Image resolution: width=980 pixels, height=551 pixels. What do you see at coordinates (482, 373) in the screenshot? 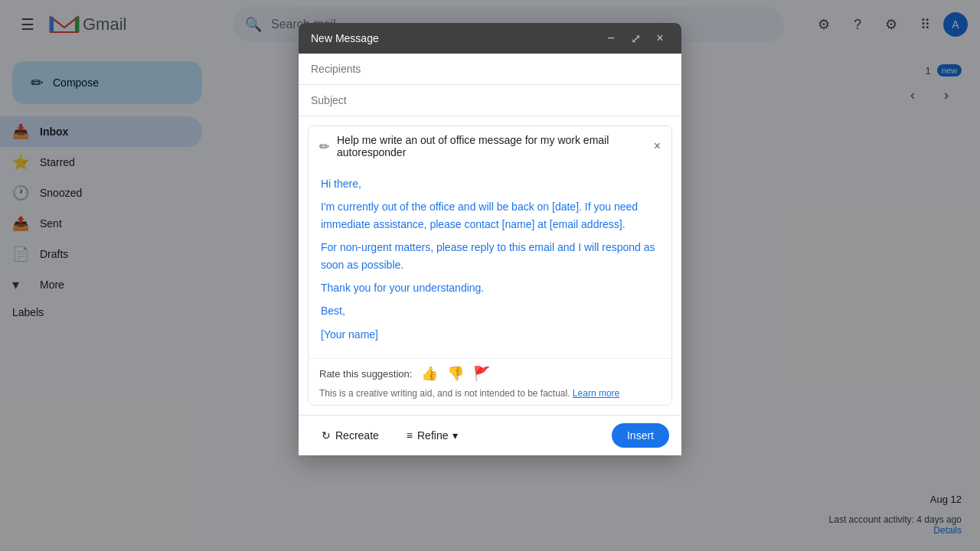
I see `flag-button: 🚩` at bounding box center [482, 373].